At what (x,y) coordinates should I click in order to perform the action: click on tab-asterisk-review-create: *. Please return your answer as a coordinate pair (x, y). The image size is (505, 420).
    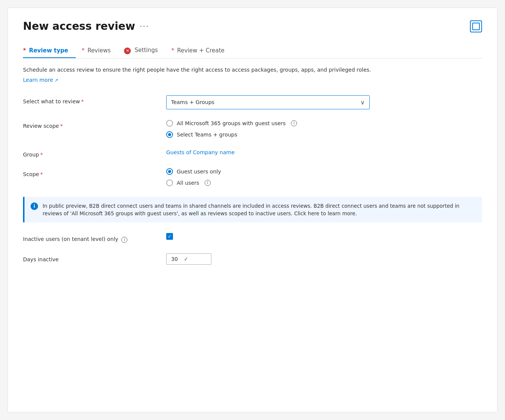
    Looking at the image, I should click on (173, 51).